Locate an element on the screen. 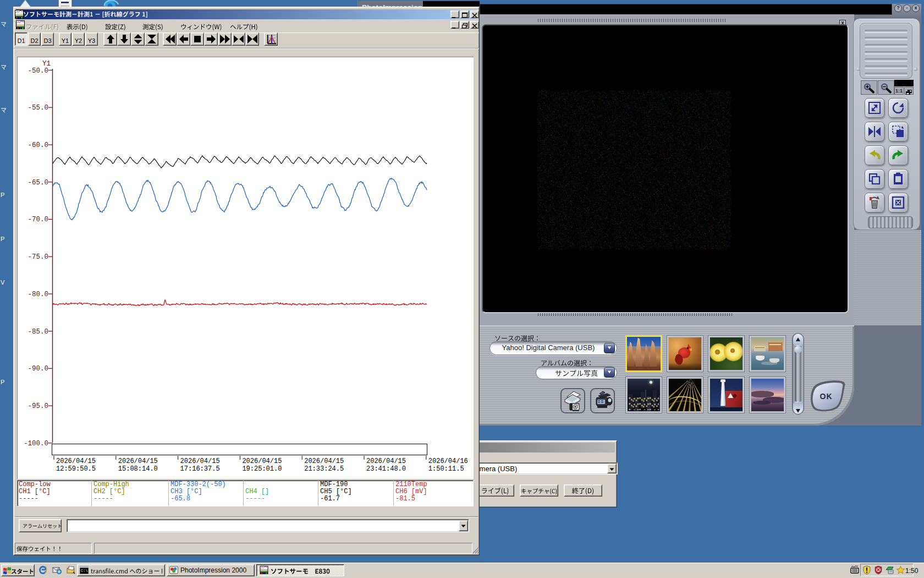 The width and height of the screenshot is (924, 578). svg-text: -85.0 is located at coordinates (38, 332).